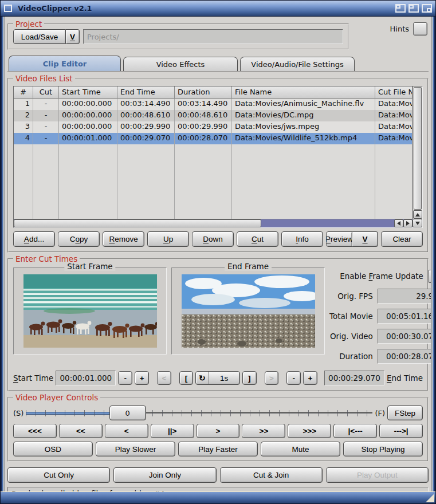  What do you see at coordinates (354, 378) in the screenshot?
I see `end-time-input: 00:00:29.070` at bounding box center [354, 378].